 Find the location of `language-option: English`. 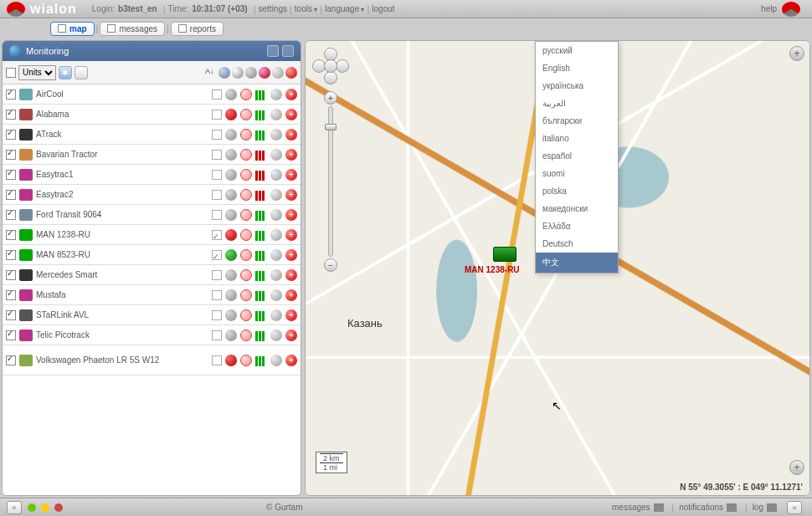

language-option: English is located at coordinates (577, 69).